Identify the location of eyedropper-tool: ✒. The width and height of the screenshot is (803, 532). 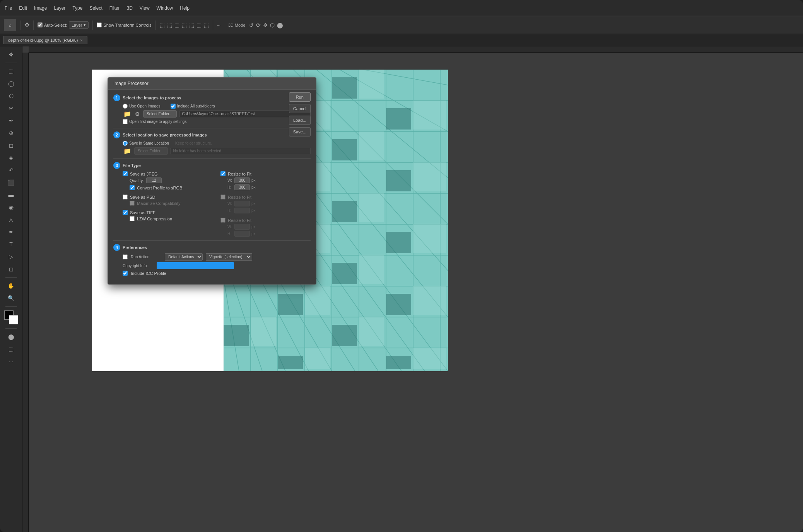
(11, 121).